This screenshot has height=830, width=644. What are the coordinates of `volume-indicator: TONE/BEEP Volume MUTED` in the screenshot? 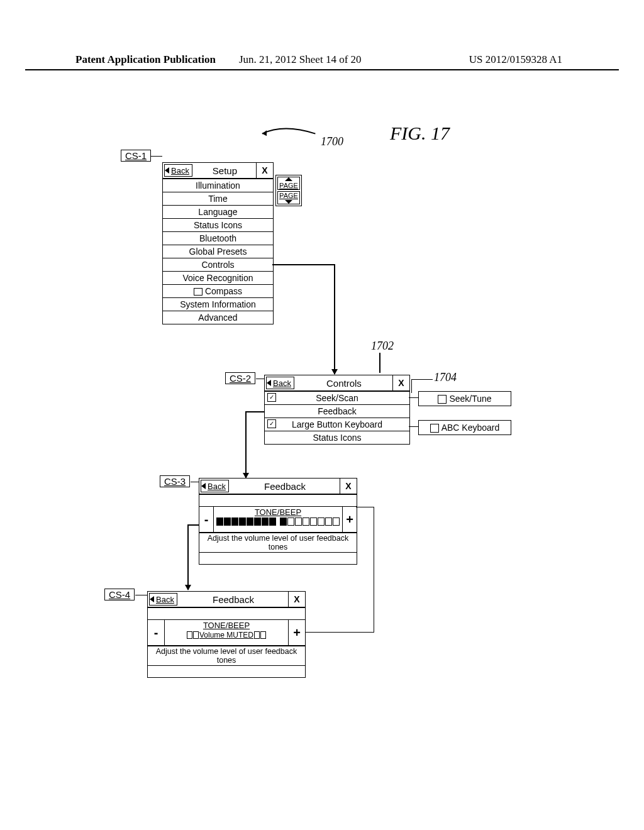 It's located at (226, 633).